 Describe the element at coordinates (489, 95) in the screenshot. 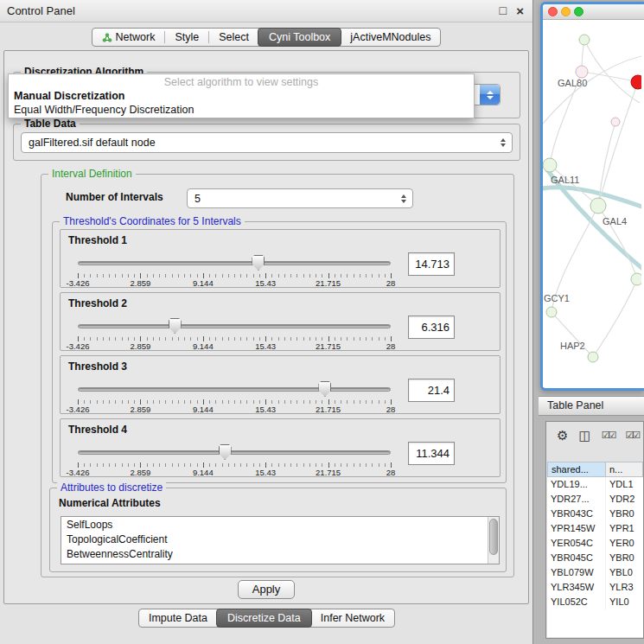

I see `combobox-updown-blue-icon` at that location.